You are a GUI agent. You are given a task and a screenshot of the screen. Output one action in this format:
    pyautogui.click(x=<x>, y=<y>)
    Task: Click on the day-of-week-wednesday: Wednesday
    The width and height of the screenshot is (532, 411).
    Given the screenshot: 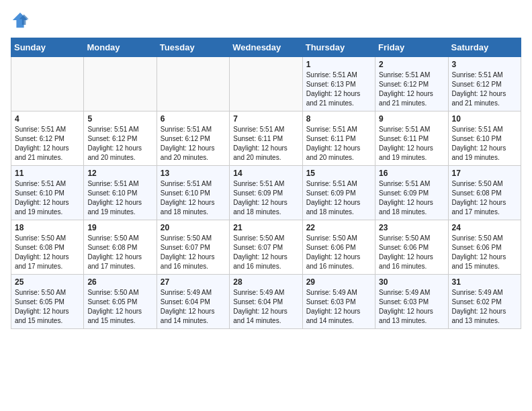 What is the action you would take?
    pyautogui.click(x=266, y=48)
    